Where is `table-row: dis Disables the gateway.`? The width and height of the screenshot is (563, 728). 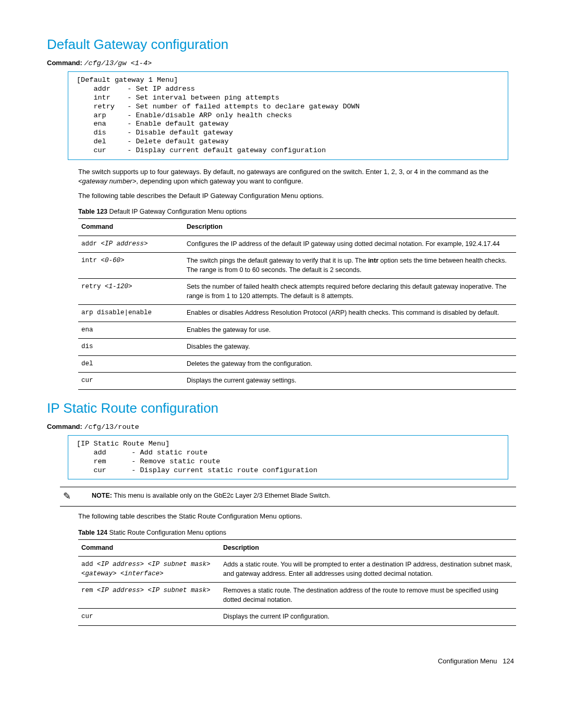
table-row: dis Disables the gateway. is located at coordinates (297, 347).